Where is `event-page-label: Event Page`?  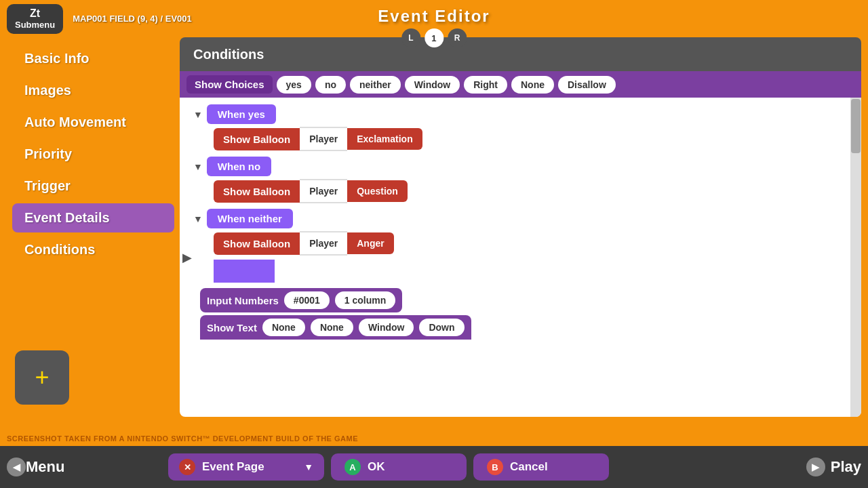
event-page-label: Event Page is located at coordinates (233, 467).